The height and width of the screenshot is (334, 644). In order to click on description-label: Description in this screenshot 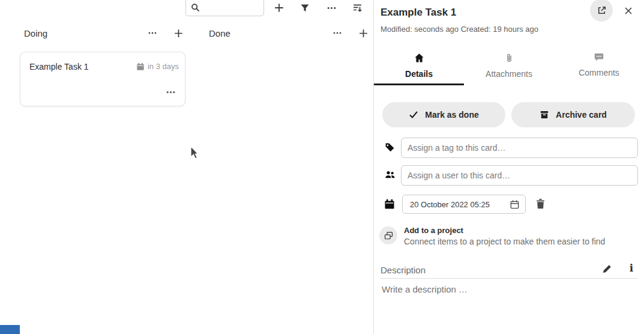, I will do `click(403, 270)`.